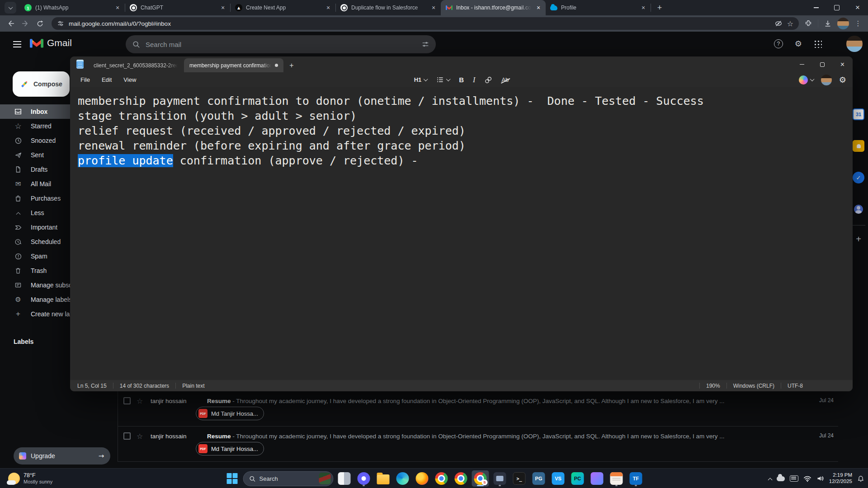 The height and width of the screenshot is (488, 868). What do you see at coordinates (420, 23) in the screenshot?
I see `url-text: mail.google.com/mail/u/0/?ogbl#inbox` at bounding box center [420, 23].